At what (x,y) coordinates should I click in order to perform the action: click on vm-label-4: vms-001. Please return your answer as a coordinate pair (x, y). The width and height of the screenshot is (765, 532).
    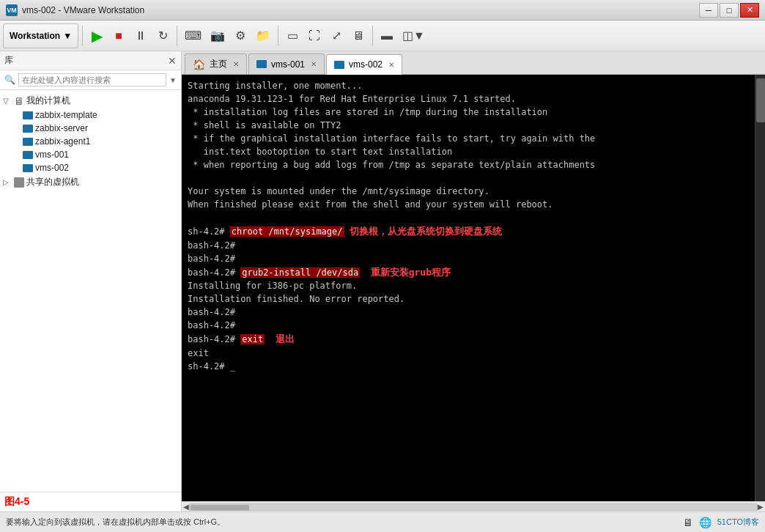
    Looking at the image, I should click on (52, 155).